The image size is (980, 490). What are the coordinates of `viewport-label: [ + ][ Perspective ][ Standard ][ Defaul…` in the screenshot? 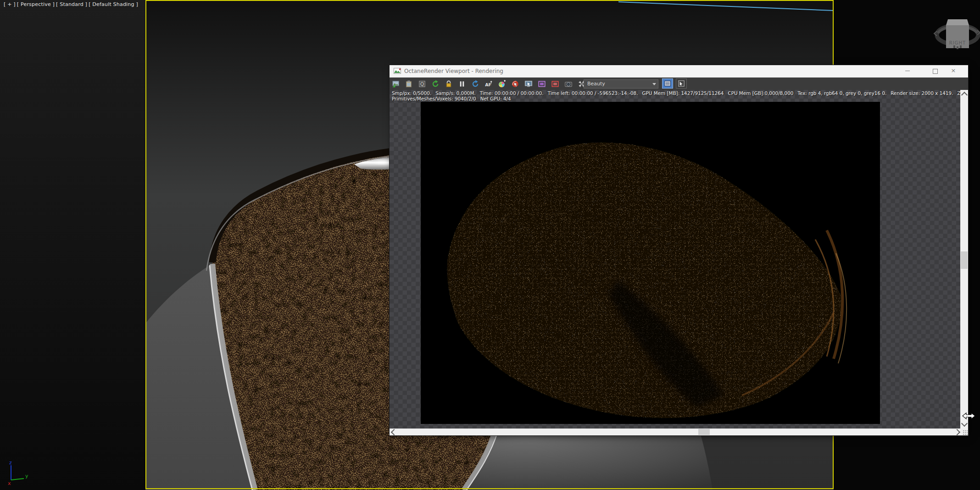 It's located at (72, 5).